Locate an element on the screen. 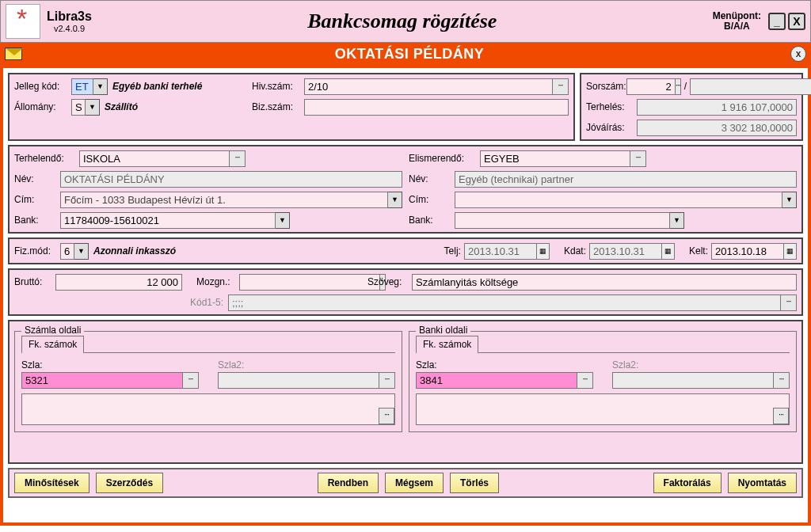 Image resolution: width=811 pixels, height=532 pixels. kdat-label: Kdat: is located at coordinates (575, 251).